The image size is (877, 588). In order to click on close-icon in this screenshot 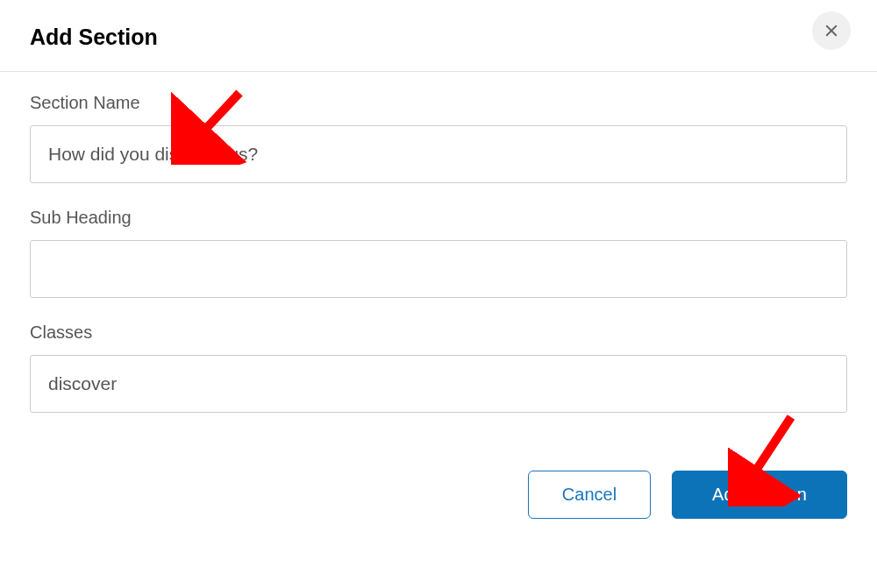, I will do `click(831, 31)`.